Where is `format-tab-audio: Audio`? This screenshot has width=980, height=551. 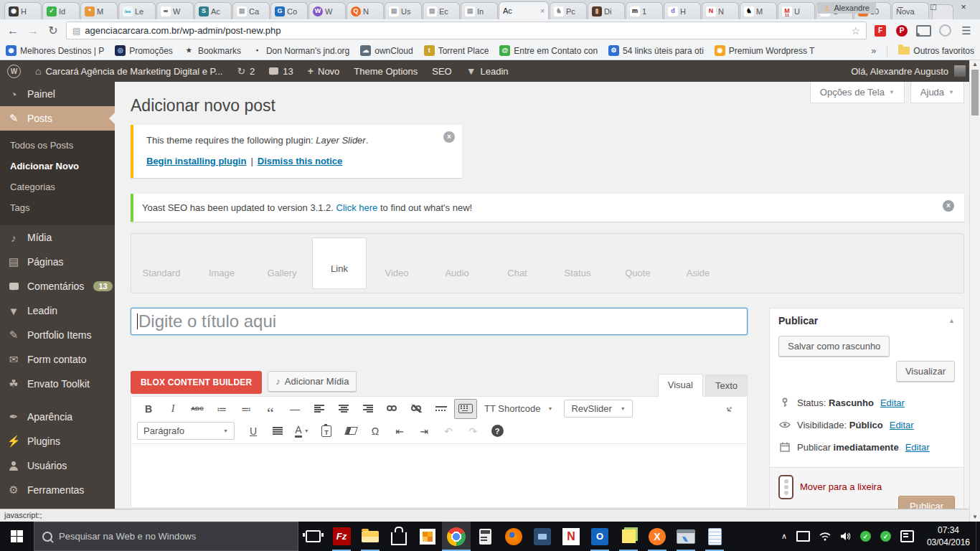
format-tab-audio: Audio is located at coordinates (457, 263).